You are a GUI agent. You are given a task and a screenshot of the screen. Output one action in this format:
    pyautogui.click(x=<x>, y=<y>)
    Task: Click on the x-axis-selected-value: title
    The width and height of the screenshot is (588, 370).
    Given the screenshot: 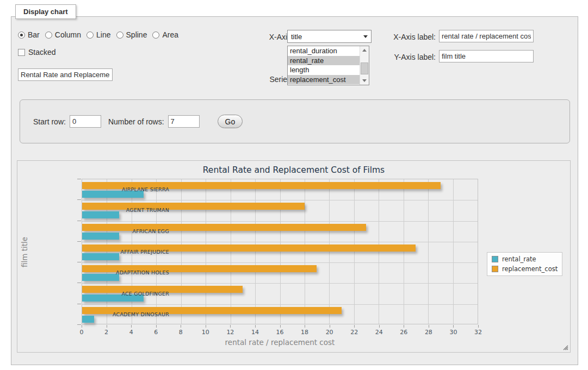 What is the action you would take?
    pyautogui.click(x=327, y=37)
    